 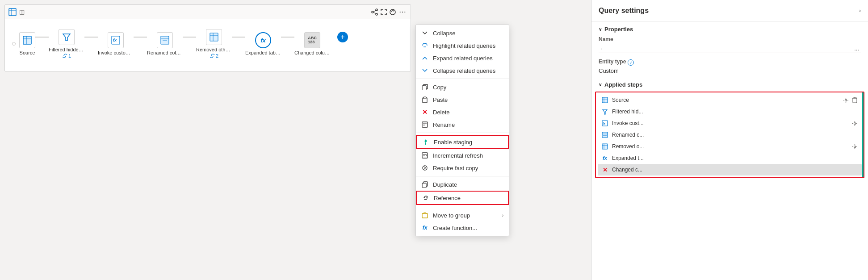 What do you see at coordinates (67, 44) in the screenshot?
I see `step-filtered: Filtered hidden fi... 1` at bounding box center [67, 44].